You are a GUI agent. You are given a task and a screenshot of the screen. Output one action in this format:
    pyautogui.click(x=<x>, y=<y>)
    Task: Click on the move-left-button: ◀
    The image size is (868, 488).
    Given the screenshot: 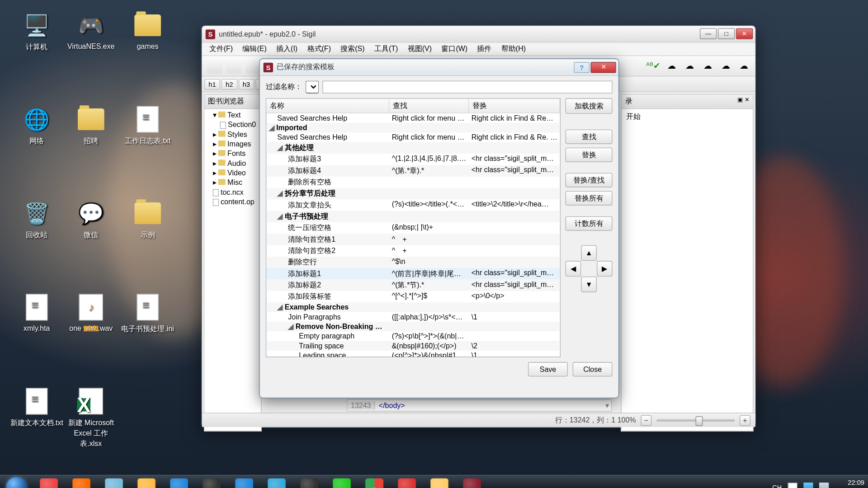 What is the action you would take?
    pyautogui.click(x=573, y=268)
    